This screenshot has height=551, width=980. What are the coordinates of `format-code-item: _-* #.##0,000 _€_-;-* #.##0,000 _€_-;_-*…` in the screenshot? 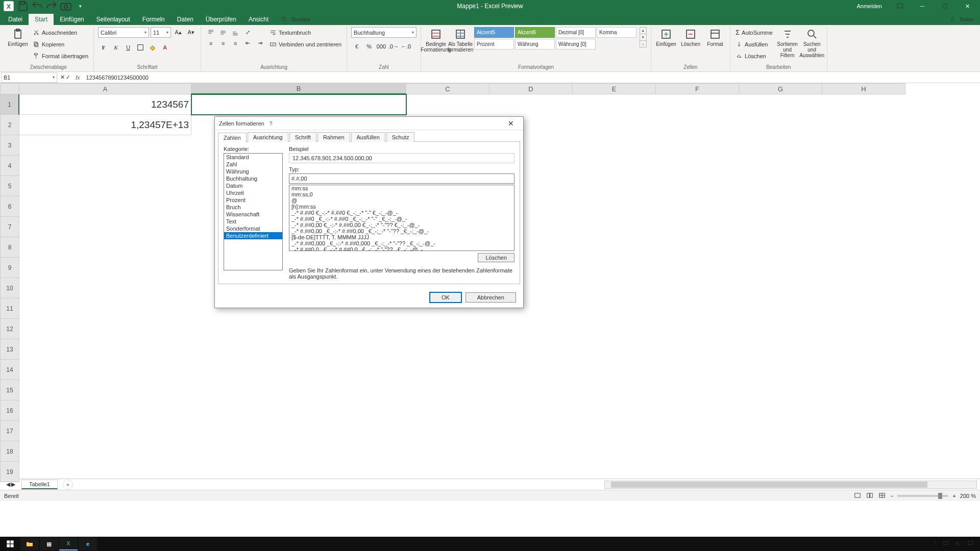 It's located at (402, 243).